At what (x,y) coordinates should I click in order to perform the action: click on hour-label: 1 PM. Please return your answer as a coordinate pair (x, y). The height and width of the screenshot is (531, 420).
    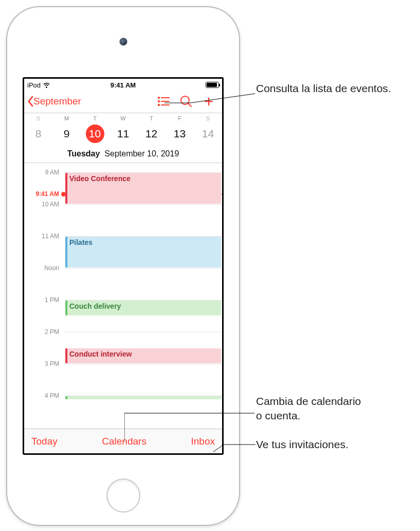
    Looking at the image, I should click on (43, 300).